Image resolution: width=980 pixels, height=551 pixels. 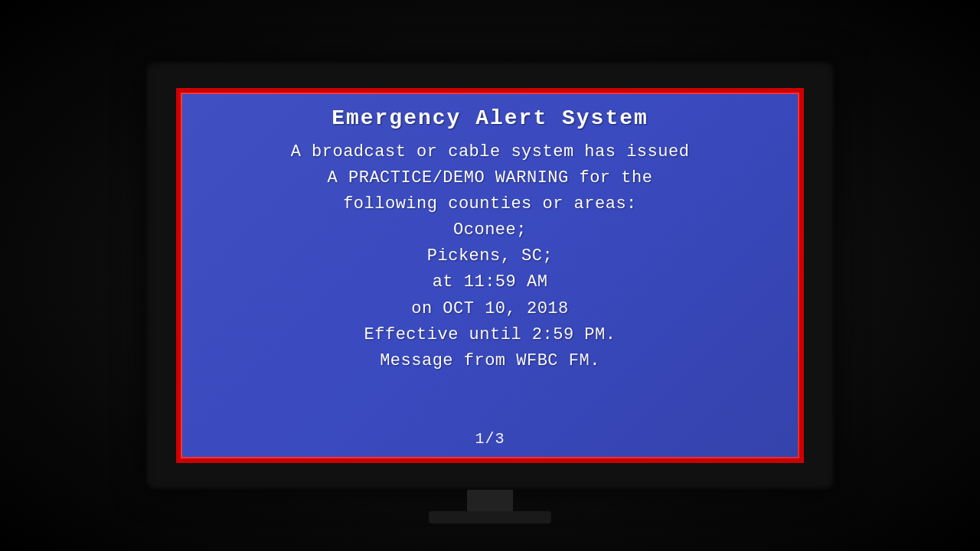 What do you see at coordinates (490, 230) in the screenshot?
I see `line4: Oconee;` at bounding box center [490, 230].